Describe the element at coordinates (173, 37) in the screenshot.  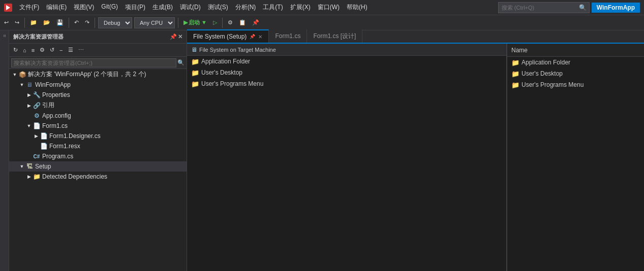
I see `pin-icon: 📌` at that location.